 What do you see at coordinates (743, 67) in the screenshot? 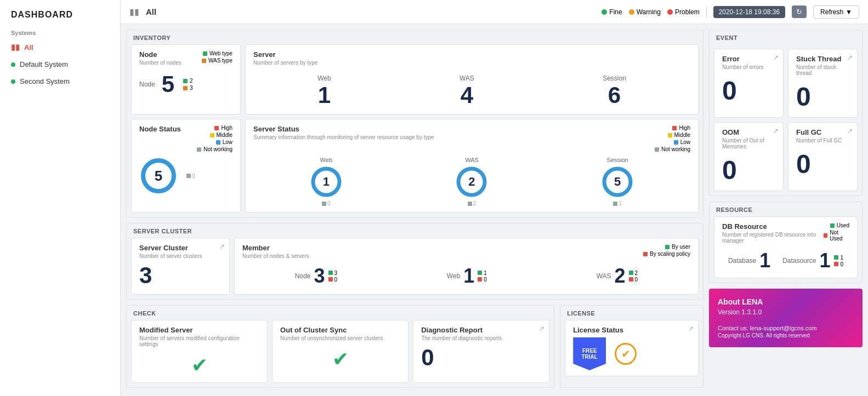
I see `error-subtitle: Number of errors` at bounding box center [743, 67].